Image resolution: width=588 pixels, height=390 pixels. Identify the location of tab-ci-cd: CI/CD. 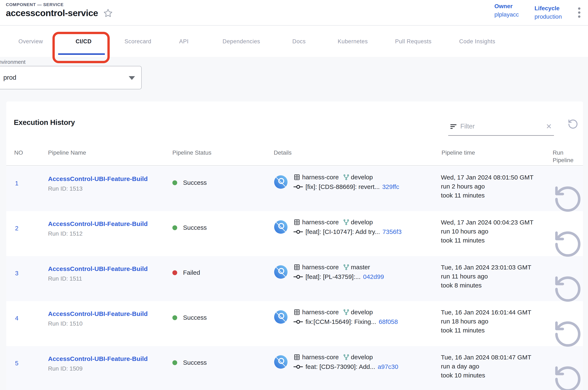
(83, 42).